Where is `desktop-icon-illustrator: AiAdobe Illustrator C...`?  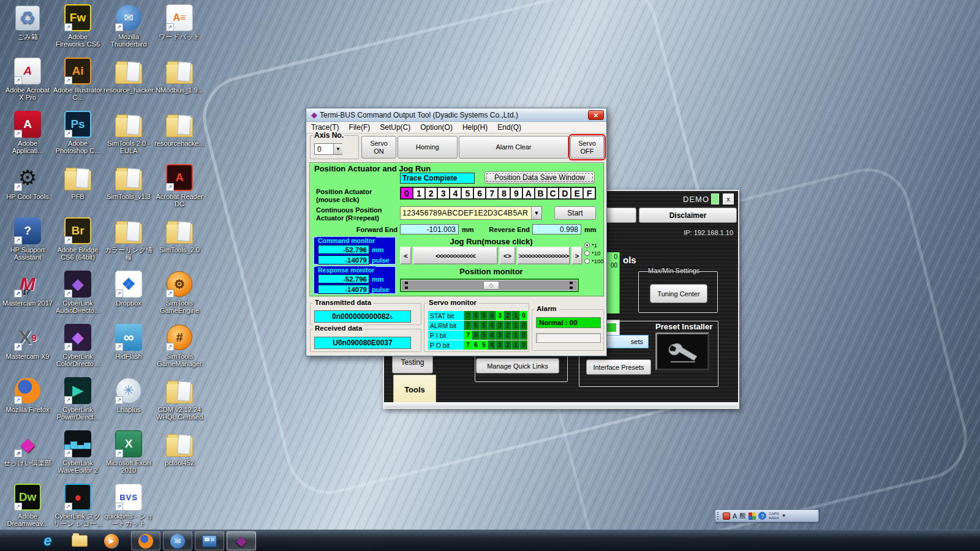
desktop-icon-illustrator: AiAdobe Illustrator C... is located at coordinates (78, 83).